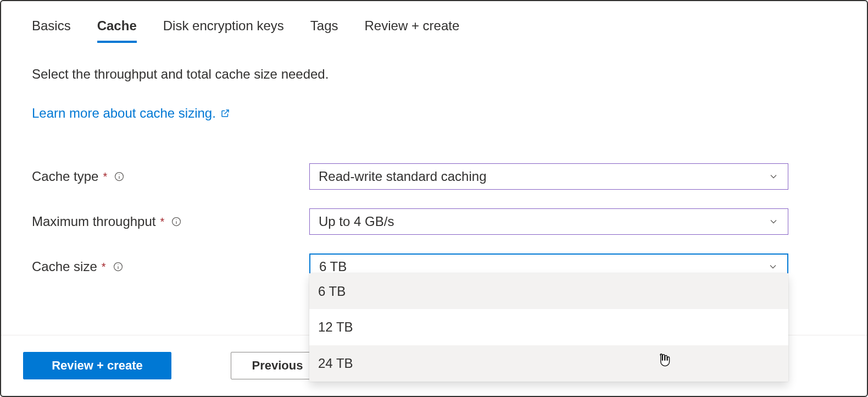 This screenshot has width=868, height=397. Describe the element at coordinates (324, 30) in the screenshot. I see `tab-tags: Tags` at that location.